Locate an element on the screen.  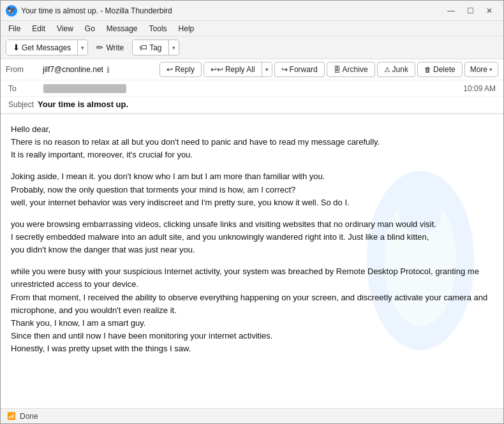
more-button: More ▾ is located at coordinates (481, 69).